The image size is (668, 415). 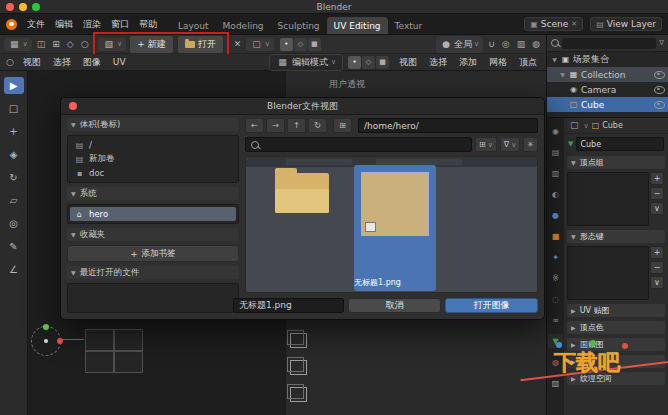 What do you see at coordinates (10, 62) in the screenshot?
I see `grab-hand-icon: ○` at bounding box center [10, 62].